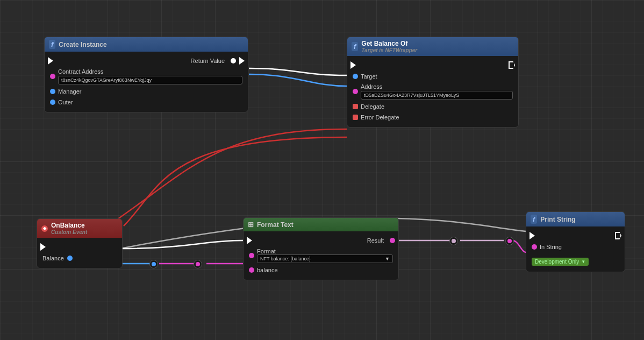  I want to click on get-balance-exec-row, so click(433, 65).